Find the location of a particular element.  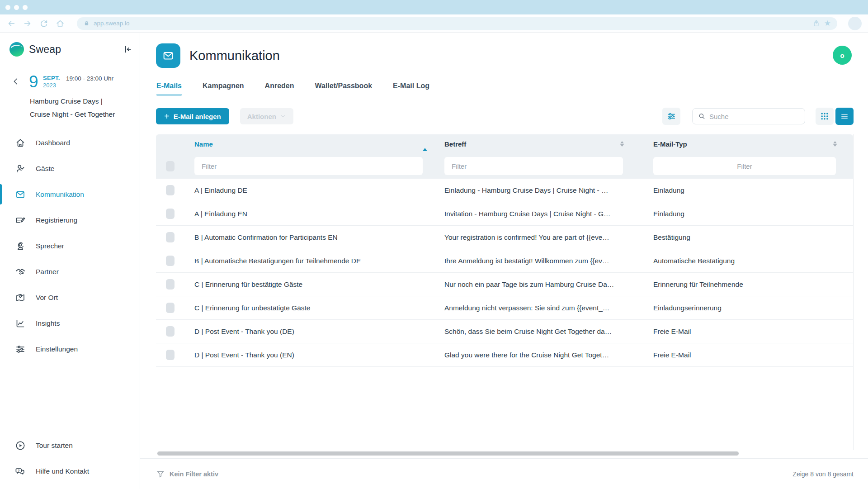

column-label: Name is located at coordinates (203, 144).